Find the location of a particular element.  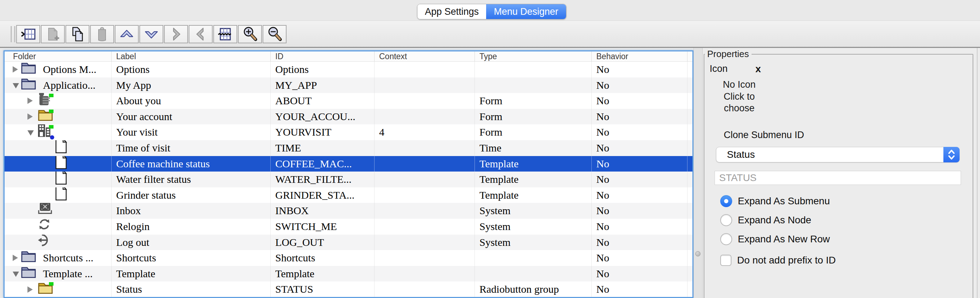

table-row: Grinder statusGRINDER_STA...TemplateNo is located at coordinates (348, 195).